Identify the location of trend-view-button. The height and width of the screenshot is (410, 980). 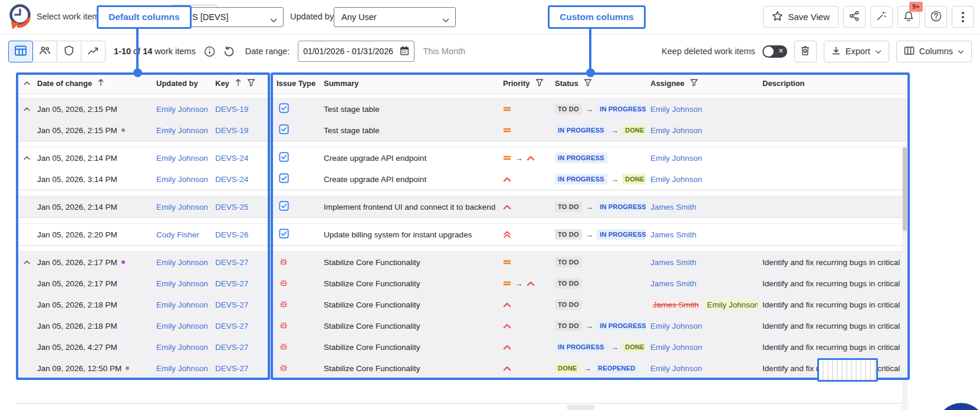
(93, 52).